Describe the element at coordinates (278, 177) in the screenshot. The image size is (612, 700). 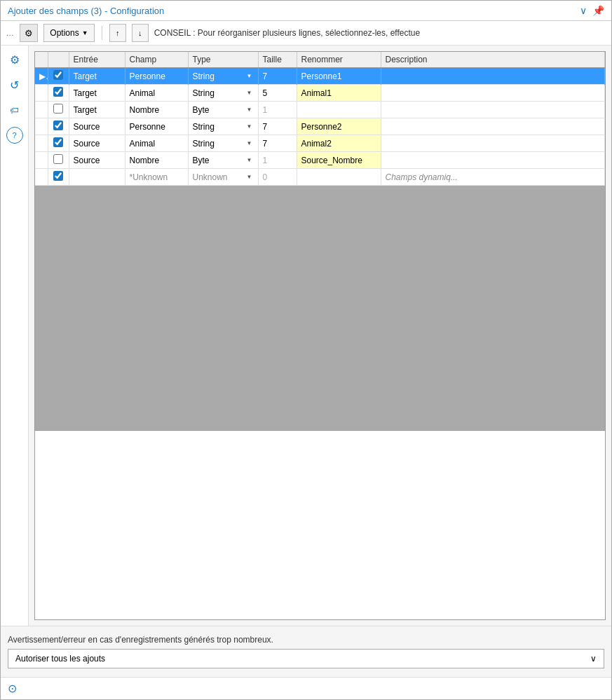
I see `row-taille-cell: 0` at that location.